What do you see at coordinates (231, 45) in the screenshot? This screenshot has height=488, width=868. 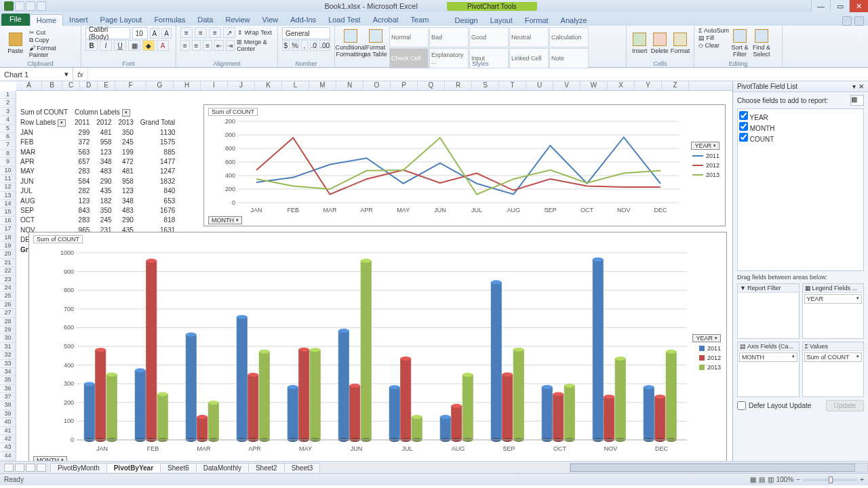 I see `indent-inc-icon: ⇥` at bounding box center [231, 45].